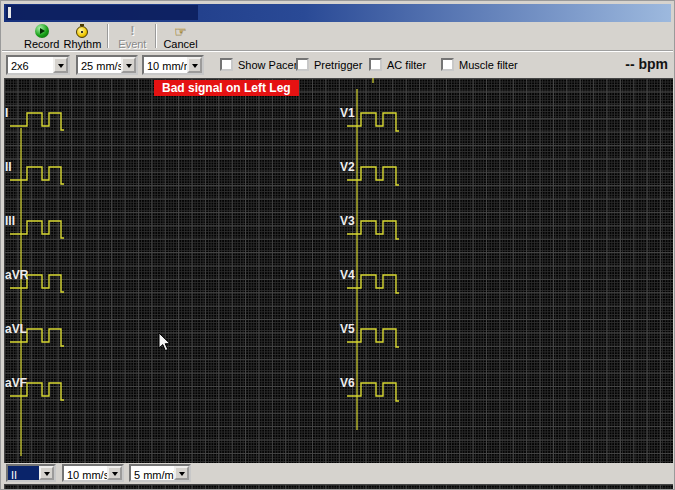 The image size is (675, 490). Describe the element at coordinates (488, 65) in the screenshot. I see `muscle-filter-label: Muscle filter` at that location.